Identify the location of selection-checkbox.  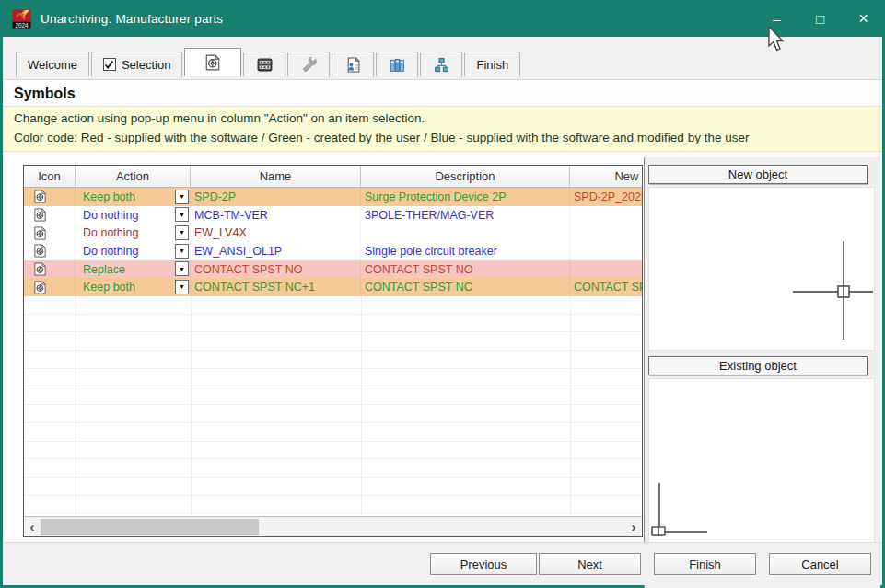
(110, 64).